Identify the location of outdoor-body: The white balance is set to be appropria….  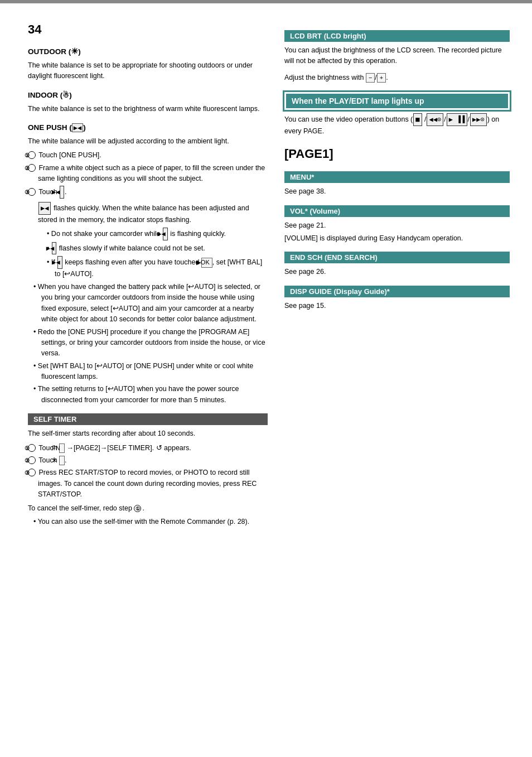
(148, 71).